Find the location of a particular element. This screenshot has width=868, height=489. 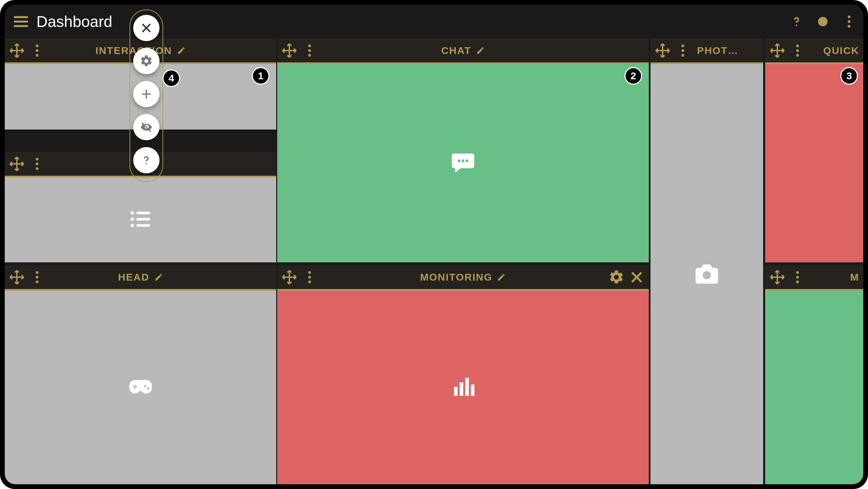

speed-dial-close is located at coordinates (146, 28).